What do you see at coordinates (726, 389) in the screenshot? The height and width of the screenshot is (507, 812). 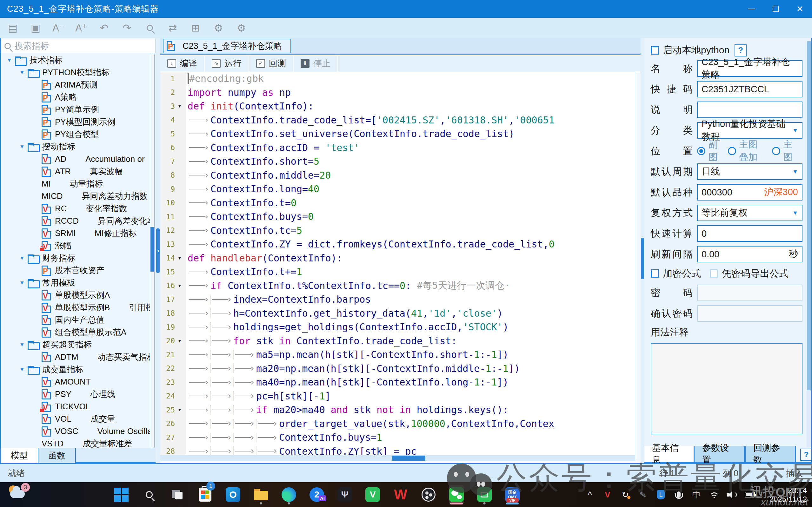 I see `usage-note-textarea` at bounding box center [726, 389].